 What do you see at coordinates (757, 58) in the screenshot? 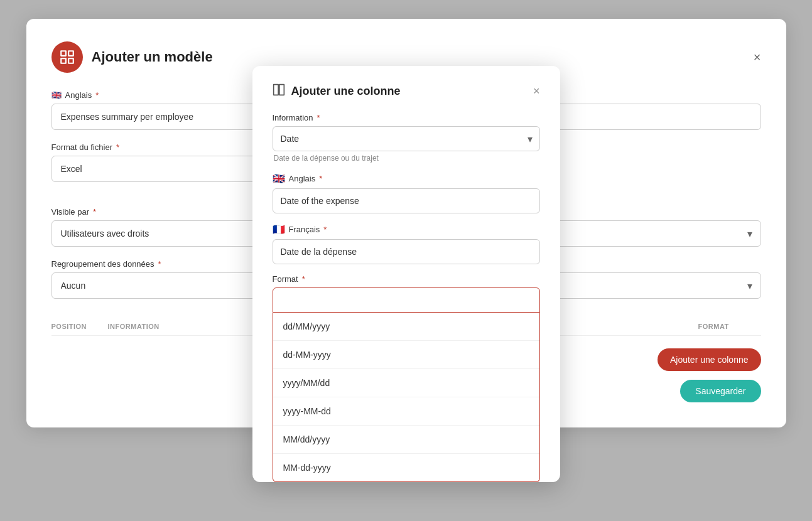
I see `bg-modal-close-button: ×` at bounding box center [757, 58].